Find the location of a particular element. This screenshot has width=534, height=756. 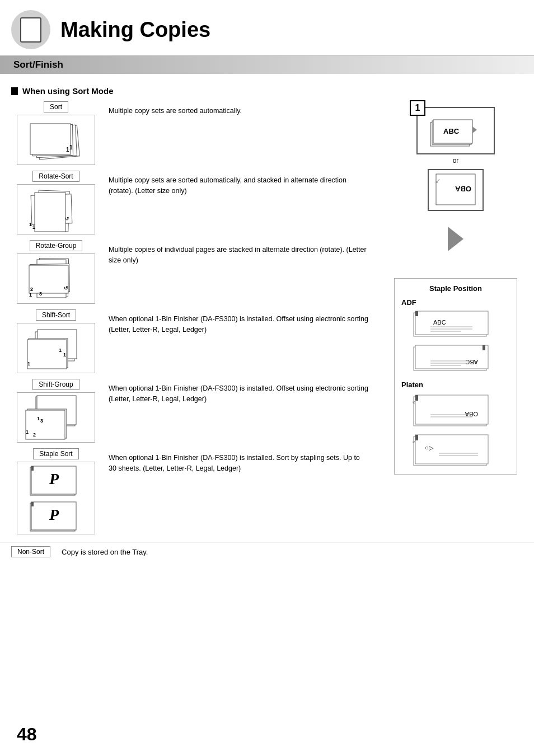

mode-desc-rotate-sort: Multiple copy sets are sorted automatica… is located at coordinates (239, 186).